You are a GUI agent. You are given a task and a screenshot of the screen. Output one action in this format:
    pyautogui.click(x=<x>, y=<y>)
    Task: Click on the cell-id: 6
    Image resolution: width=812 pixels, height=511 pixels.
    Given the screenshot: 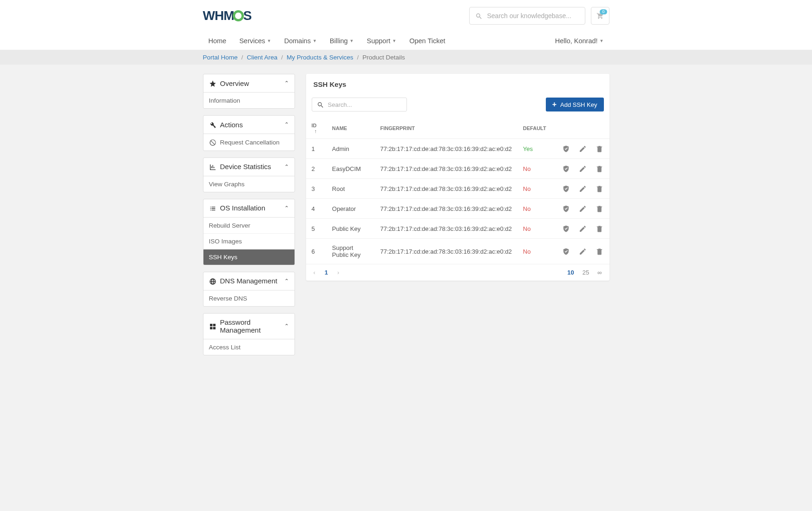 What is the action you would take?
    pyautogui.click(x=316, y=252)
    